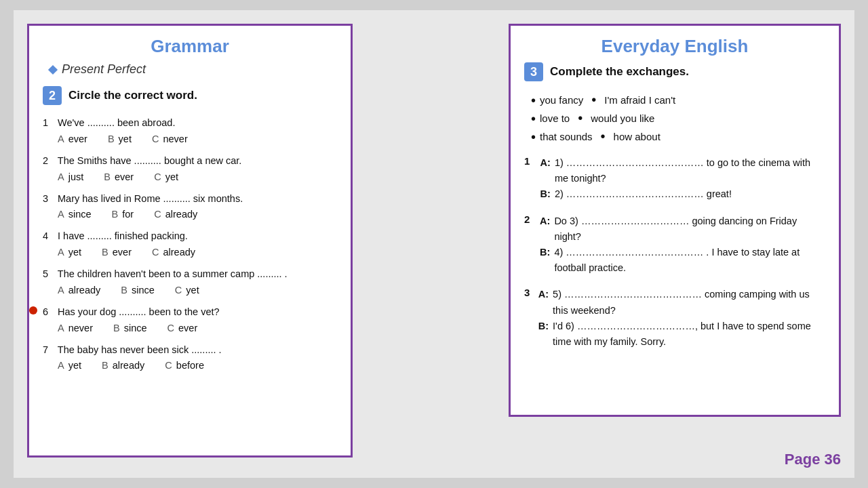  Describe the element at coordinates (190, 290) in the screenshot. I see `q5-options: A already B since C yet` at that location.